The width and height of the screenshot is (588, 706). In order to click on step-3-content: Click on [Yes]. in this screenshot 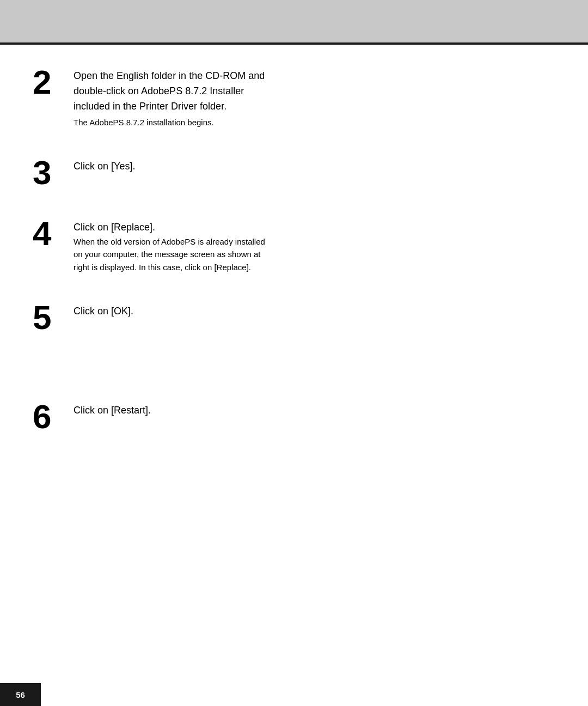, I will do `click(315, 165)`.